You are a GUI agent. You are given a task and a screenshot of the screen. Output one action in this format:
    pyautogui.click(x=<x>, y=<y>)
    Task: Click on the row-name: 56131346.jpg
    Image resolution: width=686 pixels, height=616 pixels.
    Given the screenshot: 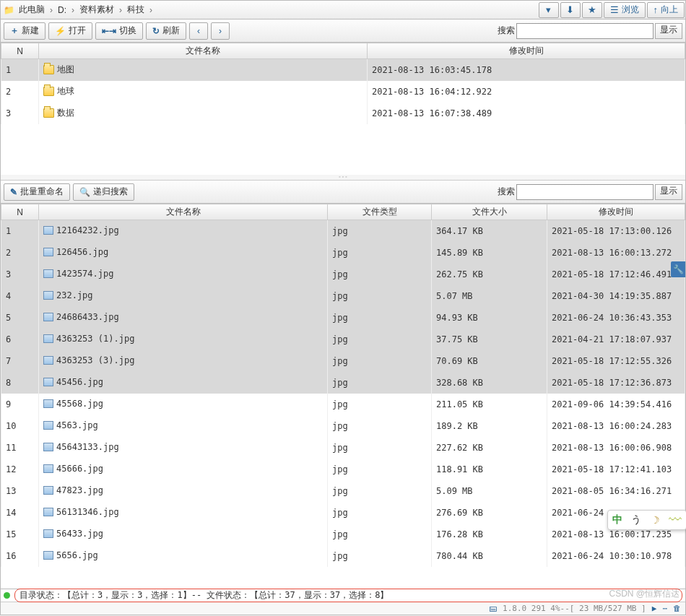 What is the action you would take?
    pyautogui.click(x=183, y=513)
    